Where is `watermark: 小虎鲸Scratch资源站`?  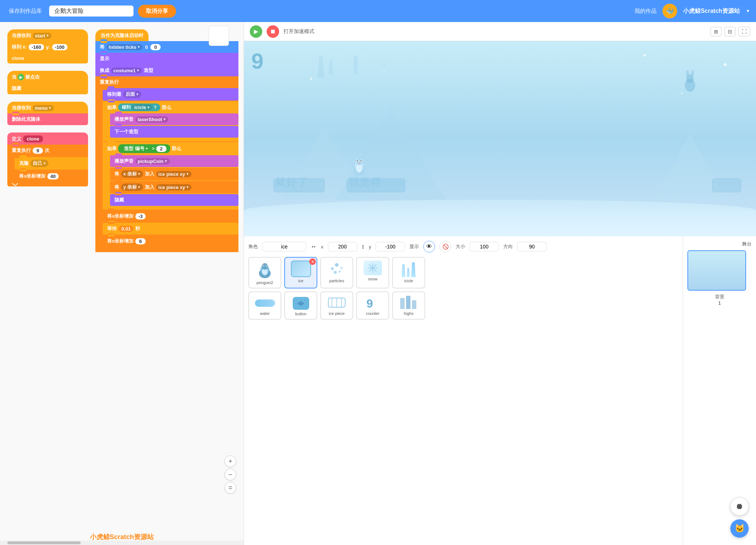 watermark: 小虎鲸Scratch资源站 is located at coordinates (122, 537).